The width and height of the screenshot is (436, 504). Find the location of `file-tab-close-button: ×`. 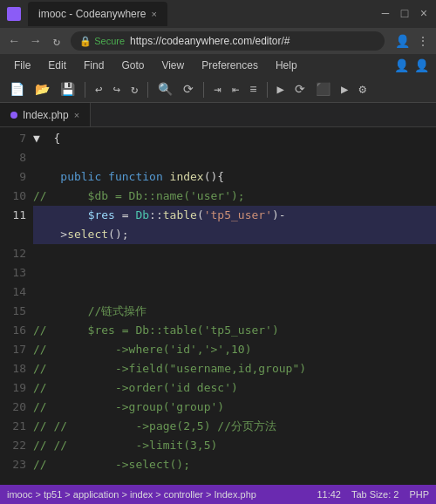

file-tab-close-button: × is located at coordinates (77, 115).